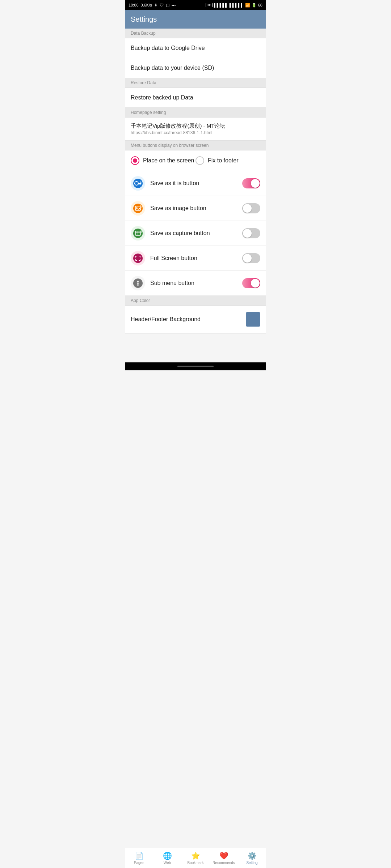 This screenshot has height=868, width=391. I want to click on vpn-icon: 🛡, so click(161, 5).